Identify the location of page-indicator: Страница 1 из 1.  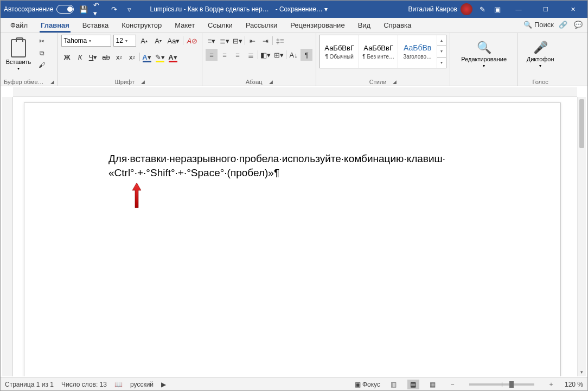
(29, 384).